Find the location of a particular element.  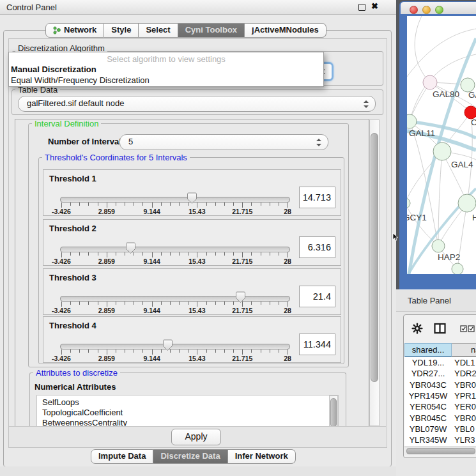

table-row: YBR045CYBR0 is located at coordinates (440, 419).